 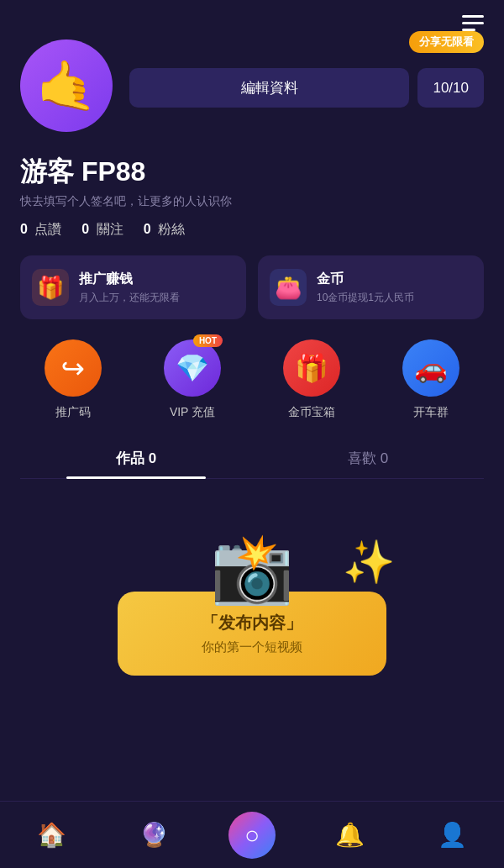 I want to click on following-label: 關注, so click(x=110, y=229).